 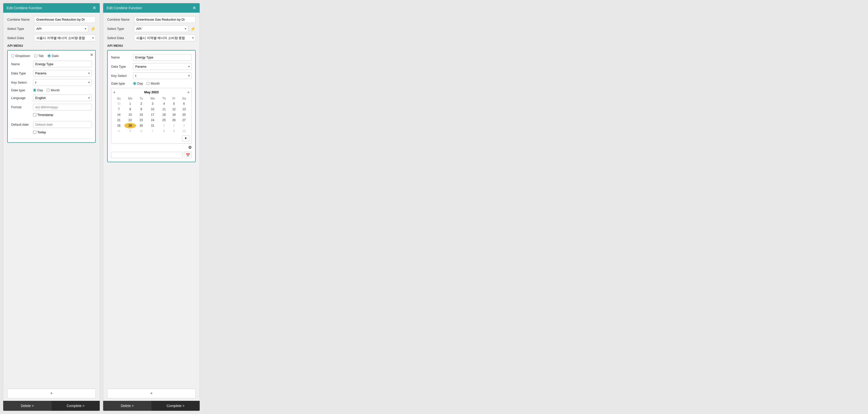 I want to click on calendar-day: 21, so click(x=119, y=120).